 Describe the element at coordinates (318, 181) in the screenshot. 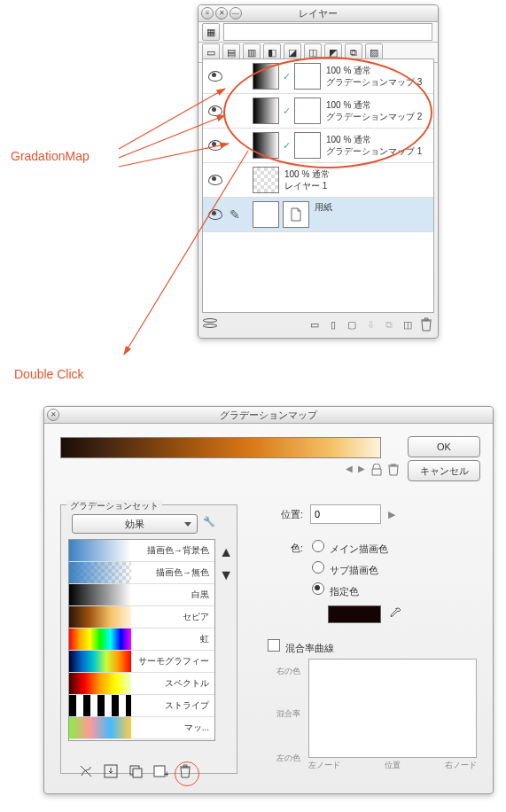

I see `layer-row: 100 % 通常レイヤー 1` at that location.